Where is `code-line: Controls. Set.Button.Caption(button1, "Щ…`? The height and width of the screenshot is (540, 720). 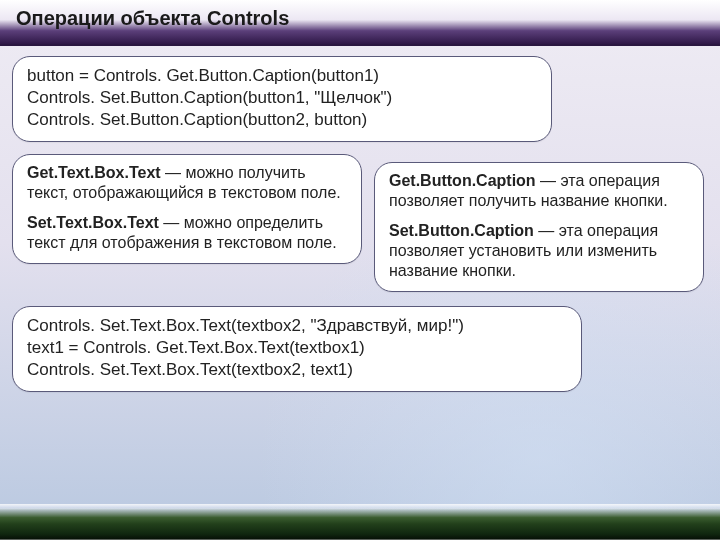
code-line: Controls. Set.Button.Caption(button1, "Щ… is located at coordinates (282, 98).